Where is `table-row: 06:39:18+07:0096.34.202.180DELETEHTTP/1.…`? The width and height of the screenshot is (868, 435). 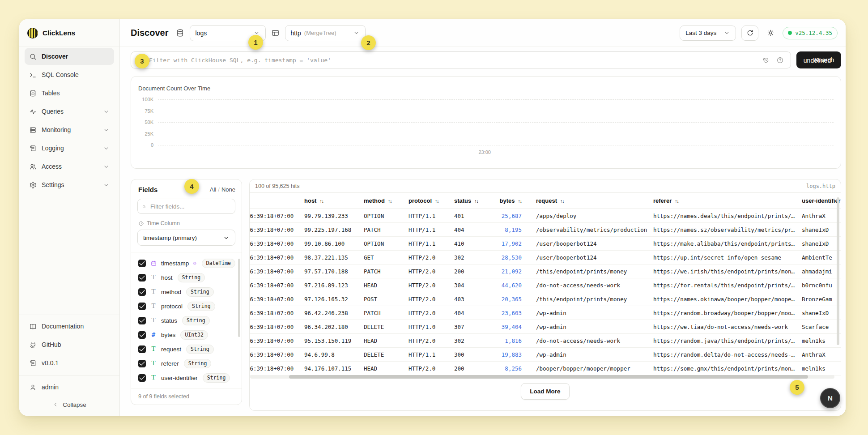
table-row: 06:39:18+07:0096.34.202.180DELETEHTTP/1.… is located at coordinates (545, 327).